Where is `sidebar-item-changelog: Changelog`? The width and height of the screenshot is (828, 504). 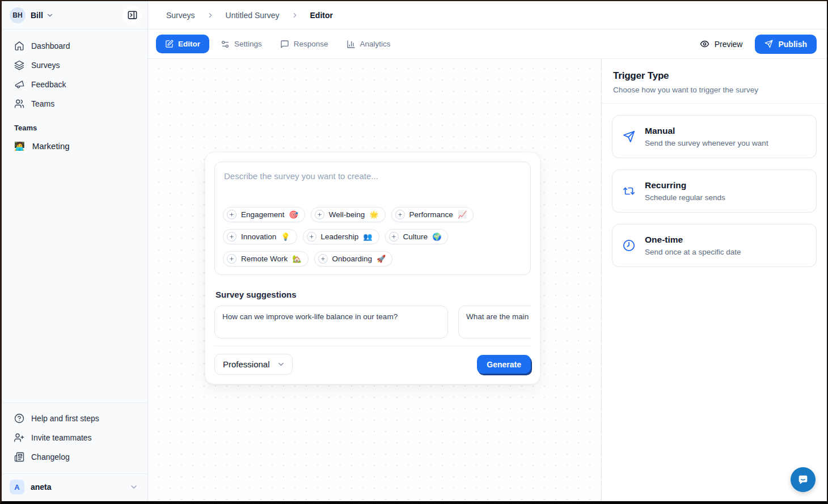 sidebar-item-changelog: Changelog is located at coordinates (75, 457).